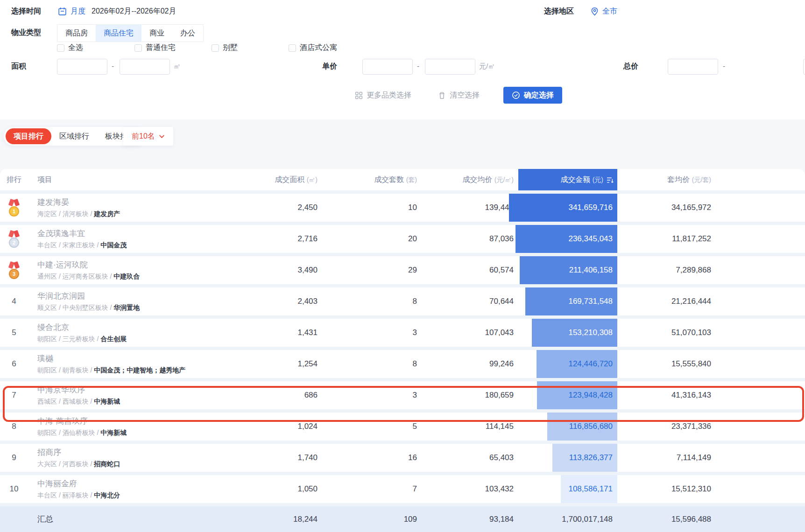 The image size is (805, 532). I want to click on total-price-dash: -, so click(724, 66).